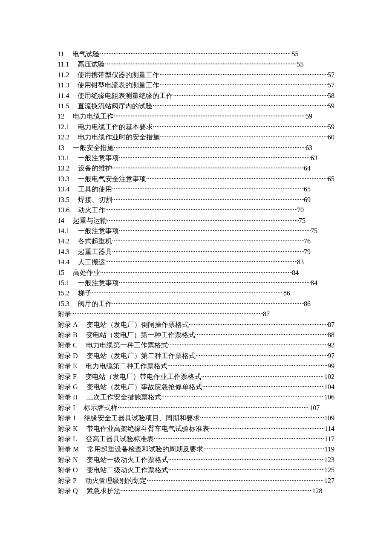 The image size is (392, 555). I want to click on toc-entry-number: 13.6, so click(63, 210).